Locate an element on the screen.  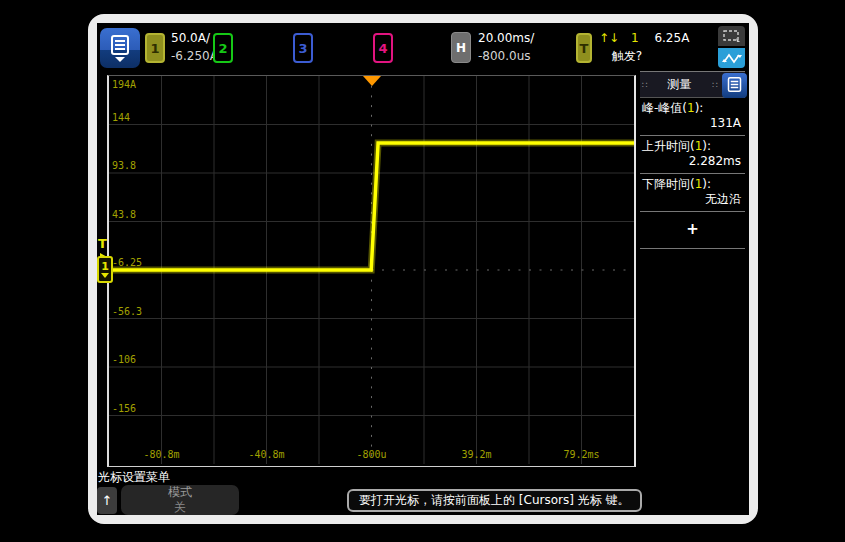
measurement-panel: ∷ 测量 ∷ 峰-峰值(1):131A上升时间(1):2.282ms下降时间(1… is located at coordinates (692, 160).